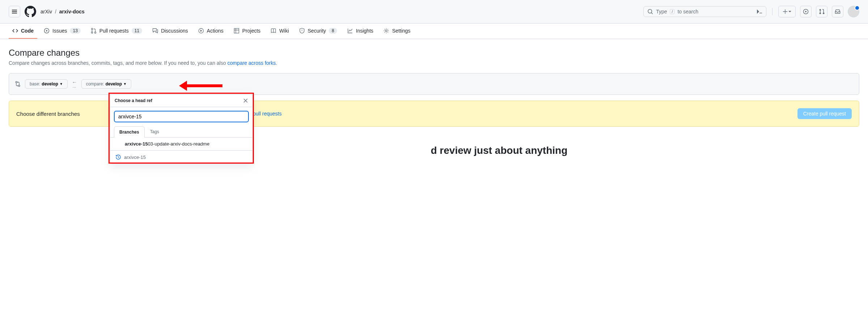 The image size is (868, 333). What do you see at coordinates (133, 101) in the screenshot?
I see `popup-title: Choose a head ref` at bounding box center [133, 101].